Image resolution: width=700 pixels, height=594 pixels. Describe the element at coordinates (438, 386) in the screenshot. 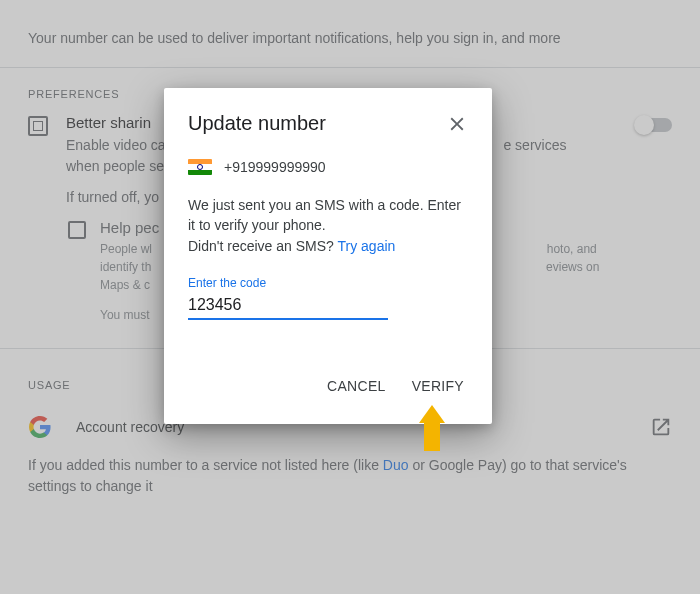

I see `verify-button: VERIFY` at that location.